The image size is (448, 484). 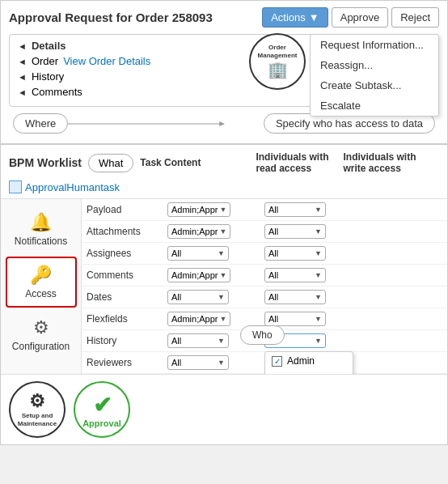 I want to click on setup-label: Setup and Maintenance, so click(x=37, y=419).